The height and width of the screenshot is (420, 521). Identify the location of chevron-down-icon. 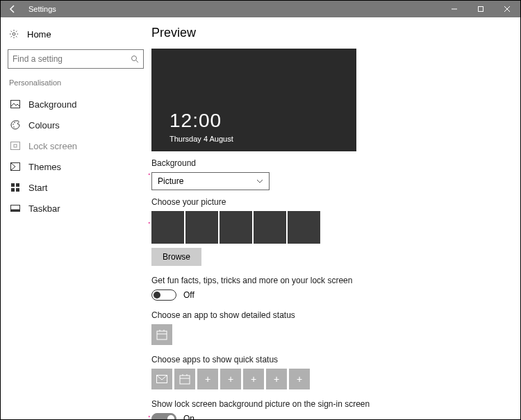
(260, 181).